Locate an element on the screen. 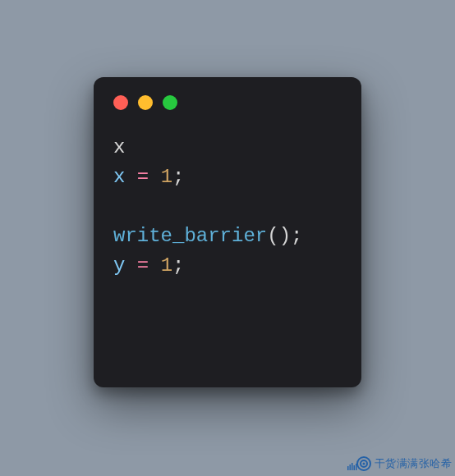 The height and width of the screenshot is (476, 455). window-titlebar is located at coordinates (228, 94).